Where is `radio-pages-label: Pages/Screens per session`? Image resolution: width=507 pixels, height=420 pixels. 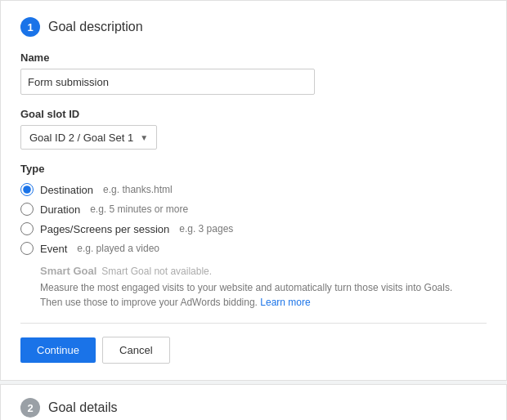 radio-pages-label: Pages/Screens per session is located at coordinates (105, 229).